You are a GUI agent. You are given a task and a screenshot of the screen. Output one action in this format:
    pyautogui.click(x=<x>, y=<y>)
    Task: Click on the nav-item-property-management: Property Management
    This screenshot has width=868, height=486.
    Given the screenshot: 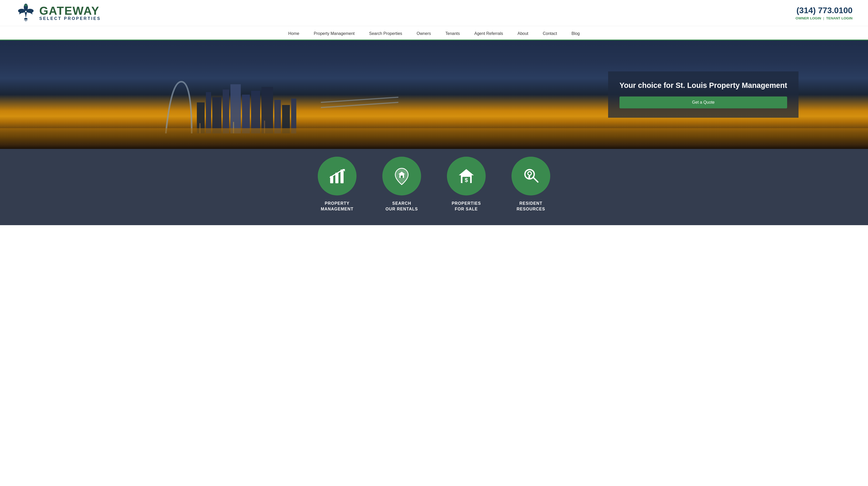 What is the action you would take?
    pyautogui.click(x=334, y=34)
    